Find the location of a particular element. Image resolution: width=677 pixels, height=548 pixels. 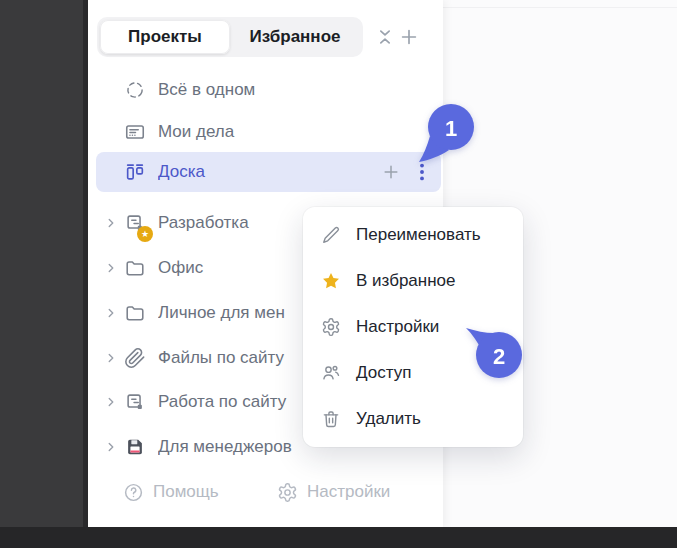

board-icon is located at coordinates (135, 172).